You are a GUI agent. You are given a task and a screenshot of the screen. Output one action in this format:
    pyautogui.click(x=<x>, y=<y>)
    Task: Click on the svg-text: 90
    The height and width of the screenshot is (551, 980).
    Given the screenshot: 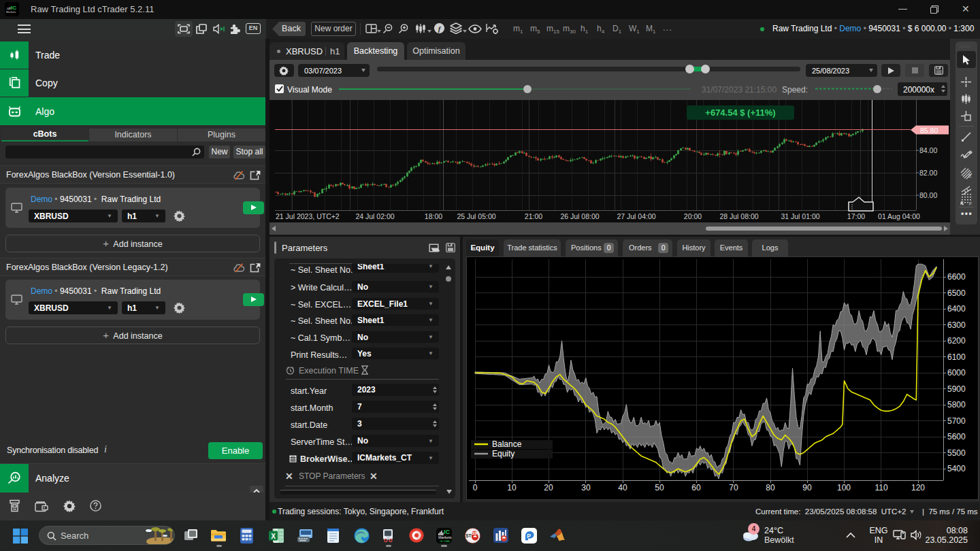 What is the action you would take?
    pyautogui.click(x=807, y=488)
    